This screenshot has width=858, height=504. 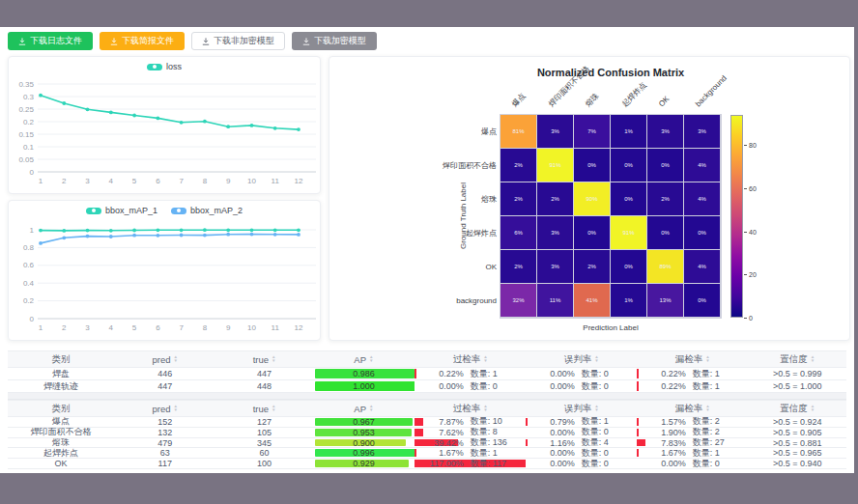 What do you see at coordinates (165, 271) in the screenshot?
I see `map-line-chart: 00.20.40.60.81123456789101112` at bounding box center [165, 271].